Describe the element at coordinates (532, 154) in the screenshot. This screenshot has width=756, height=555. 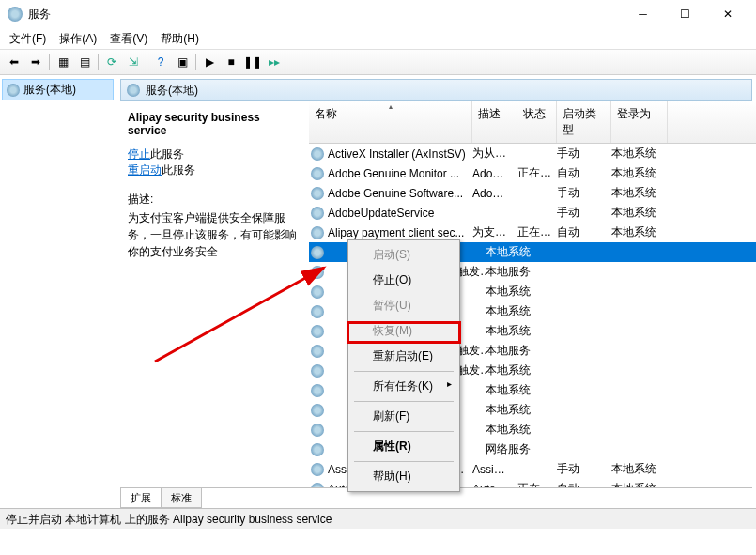
I see `table-row: ActiveX Installer (AxInstSV)为从…手动本地系统` at that location.